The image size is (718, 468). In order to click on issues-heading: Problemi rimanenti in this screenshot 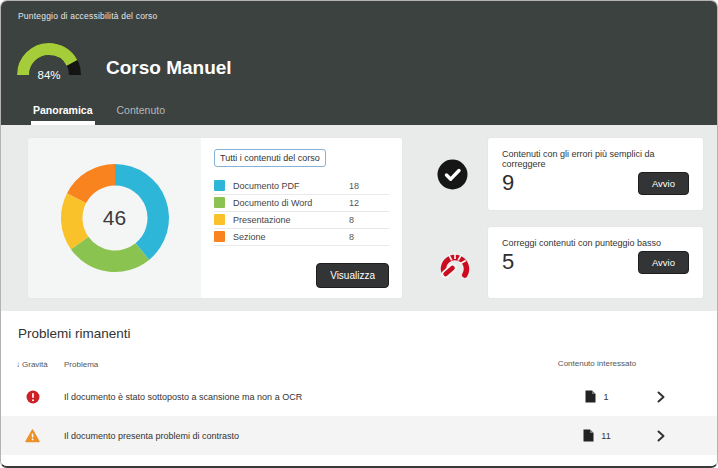, I will do `click(368, 334)`.